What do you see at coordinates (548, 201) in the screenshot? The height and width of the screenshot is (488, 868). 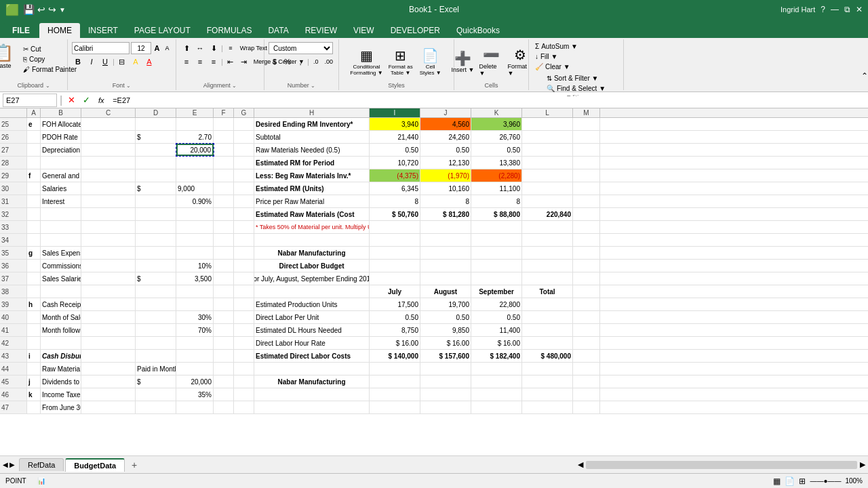 I see `cell-l31` at bounding box center [548, 201].